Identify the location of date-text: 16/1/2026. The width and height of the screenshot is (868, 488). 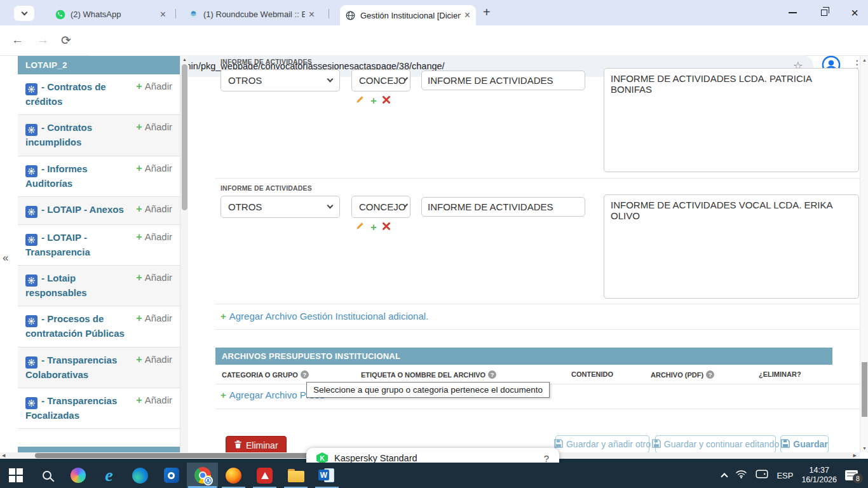
(819, 480).